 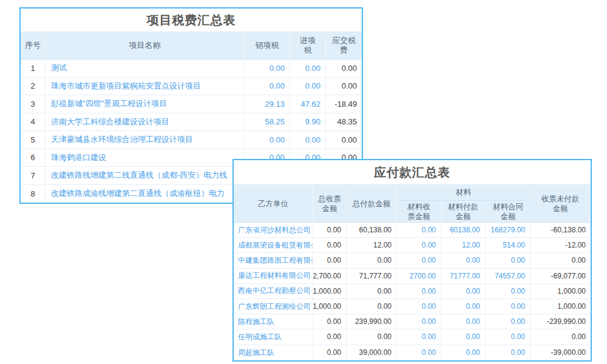 What do you see at coordinates (508, 230) in the screenshot?
I see `cell-material-contract: 168279.00` at bounding box center [508, 230].